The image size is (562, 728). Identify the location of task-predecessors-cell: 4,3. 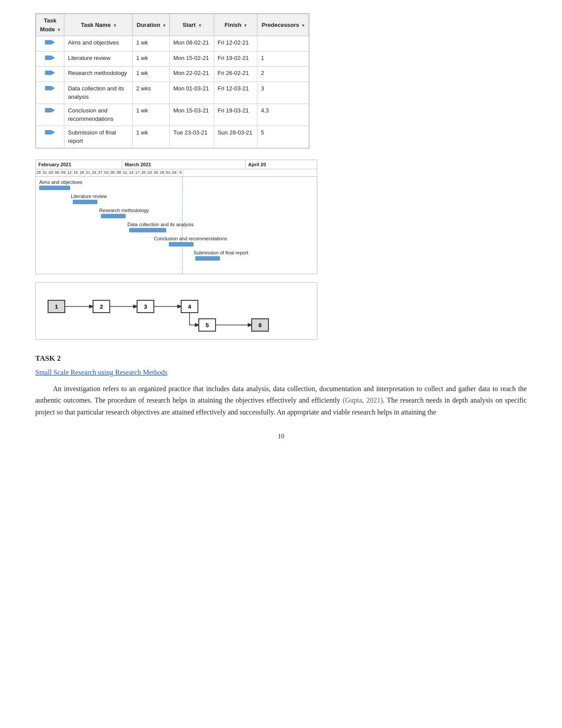
(283, 115).